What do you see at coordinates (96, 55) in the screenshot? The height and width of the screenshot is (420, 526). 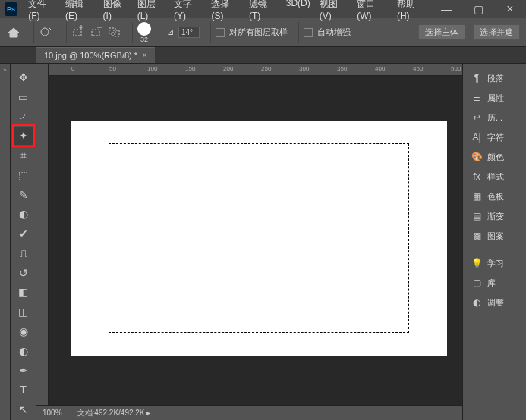 I see `document-tab: 10.jpg @ 100%(RGB/8) * ×` at bounding box center [96, 55].